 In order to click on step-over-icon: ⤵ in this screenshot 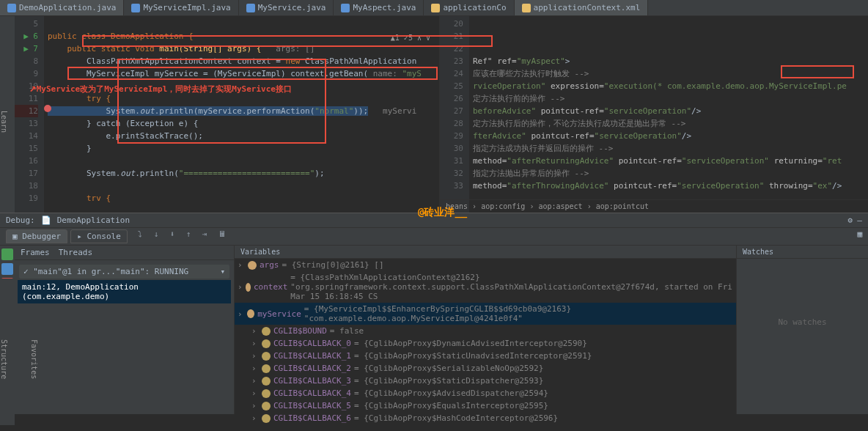, I will do `click(144, 235)`.